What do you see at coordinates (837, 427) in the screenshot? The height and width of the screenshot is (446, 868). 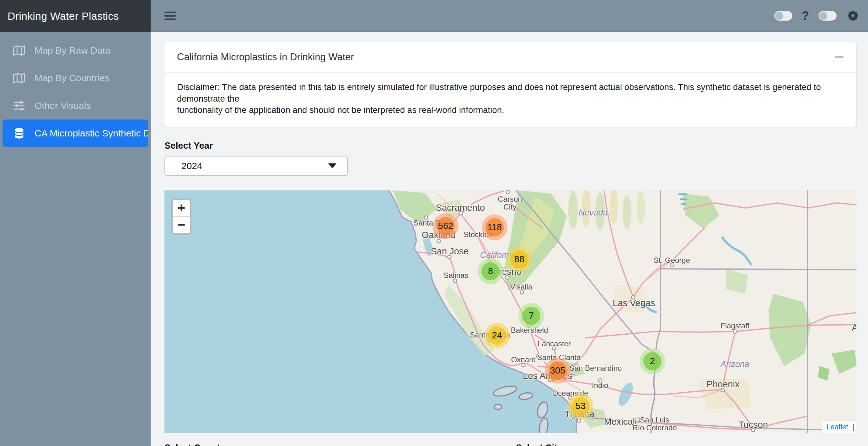 I see `leaflet-attribution-link: Leaflet` at bounding box center [837, 427].